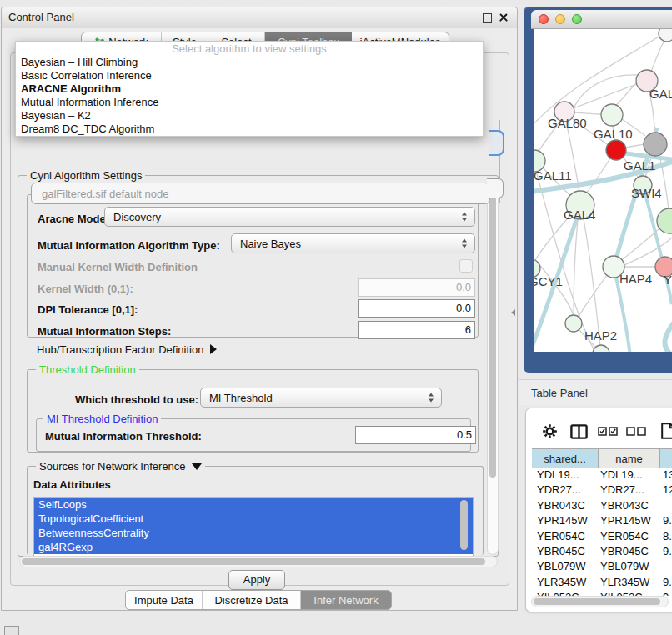 The width and height of the screenshot is (672, 635). Describe the element at coordinates (120, 350) in the screenshot. I see `hub-definition-label: Hub/Transcription Factor Definition` at that location.